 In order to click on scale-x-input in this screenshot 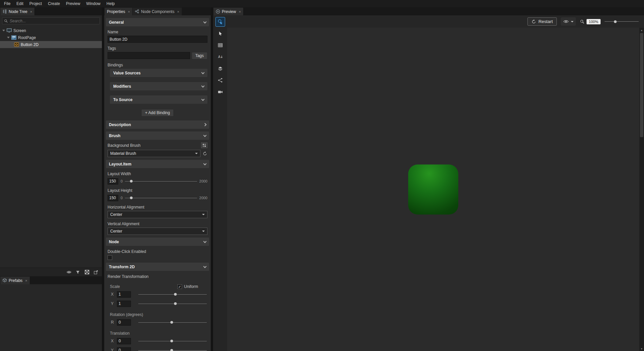, I will do `click(124, 294)`.